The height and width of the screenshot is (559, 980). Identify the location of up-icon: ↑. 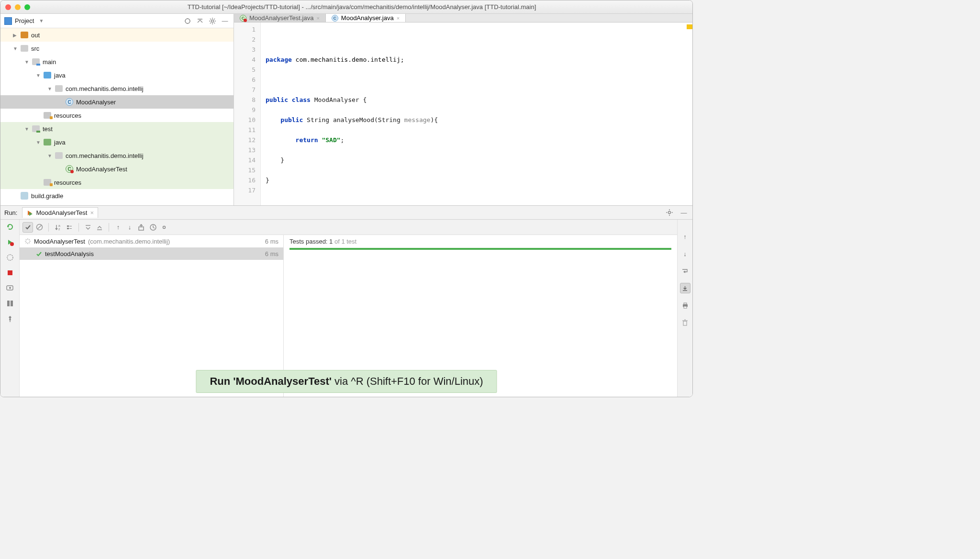
(118, 227).